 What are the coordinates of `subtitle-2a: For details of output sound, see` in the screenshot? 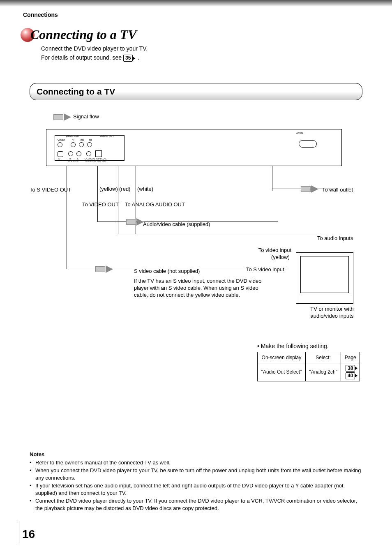 It's located at (82, 58).